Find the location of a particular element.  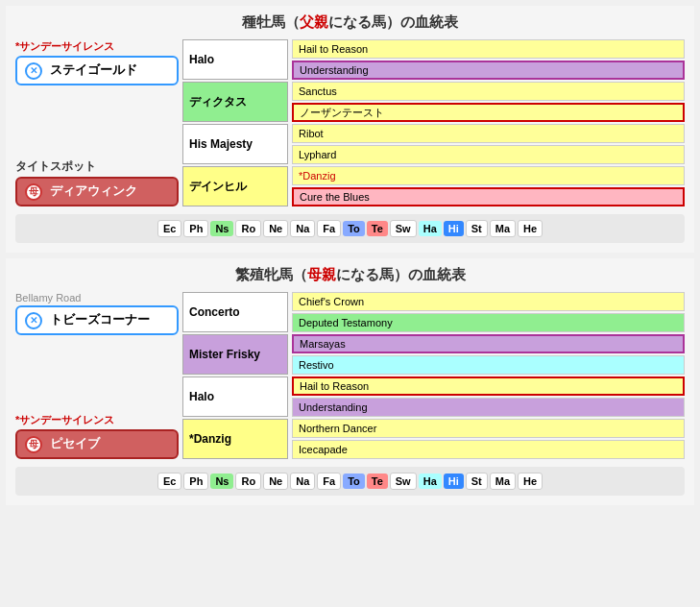

leg-te: Te is located at coordinates (377, 229).